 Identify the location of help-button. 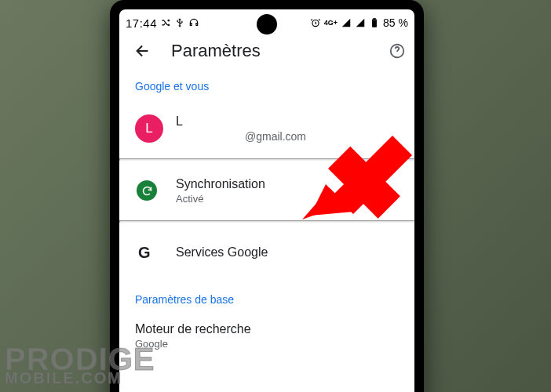
(397, 51).